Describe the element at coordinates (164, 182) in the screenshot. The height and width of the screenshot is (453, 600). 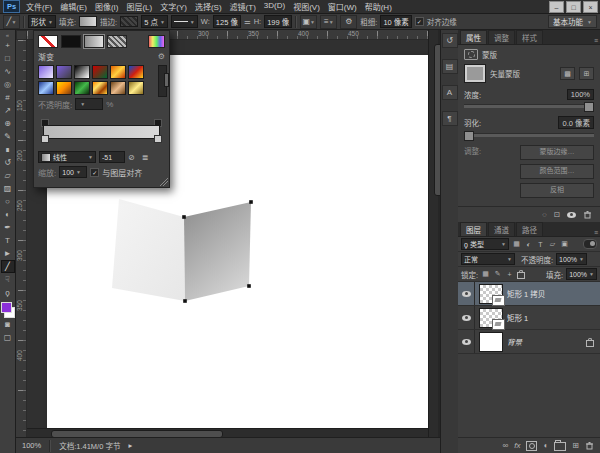
I see `popup-resize-grip` at that location.